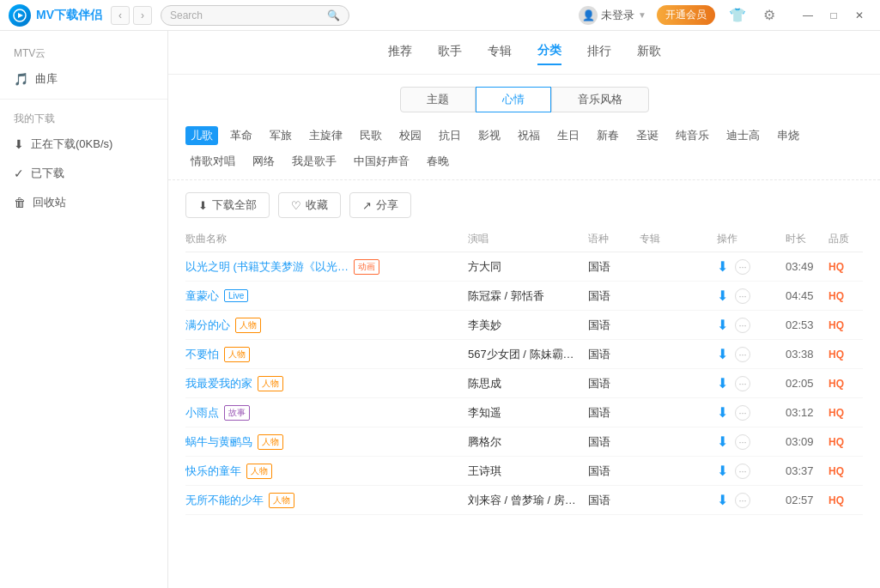 This screenshot has width=880, height=588. What do you see at coordinates (788, 136) in the screenshot?
I see `tag-chuanshao: 串烧` at bounding box center [788, 136].